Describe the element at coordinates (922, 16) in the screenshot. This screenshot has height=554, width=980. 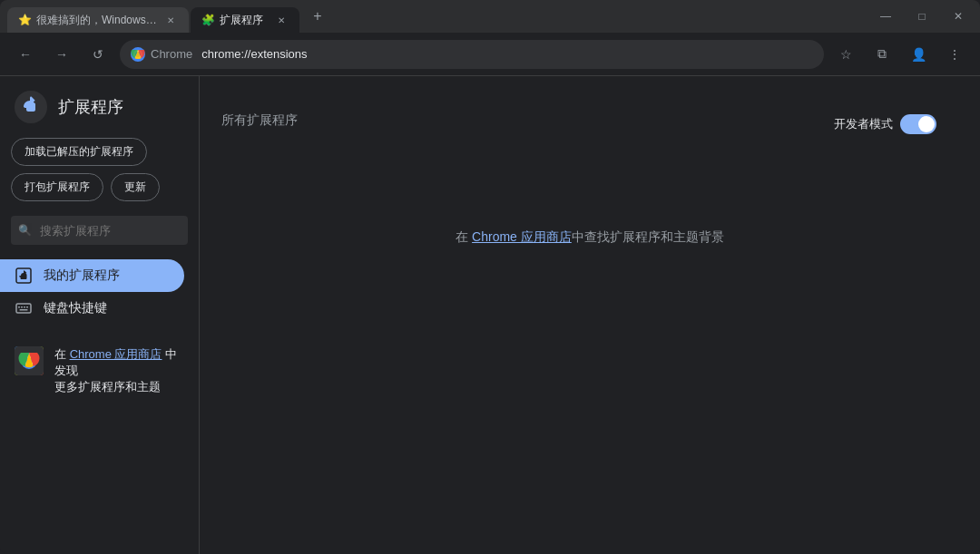
I see `window-controls: — □ ✕` at that location.